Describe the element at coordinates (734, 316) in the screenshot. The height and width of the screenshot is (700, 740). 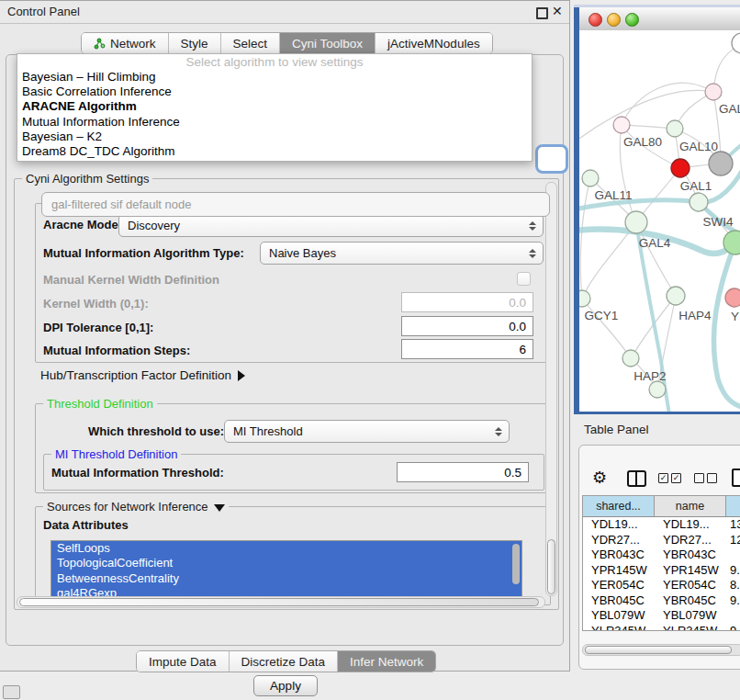
I see `network-node-label: Y` at that location.